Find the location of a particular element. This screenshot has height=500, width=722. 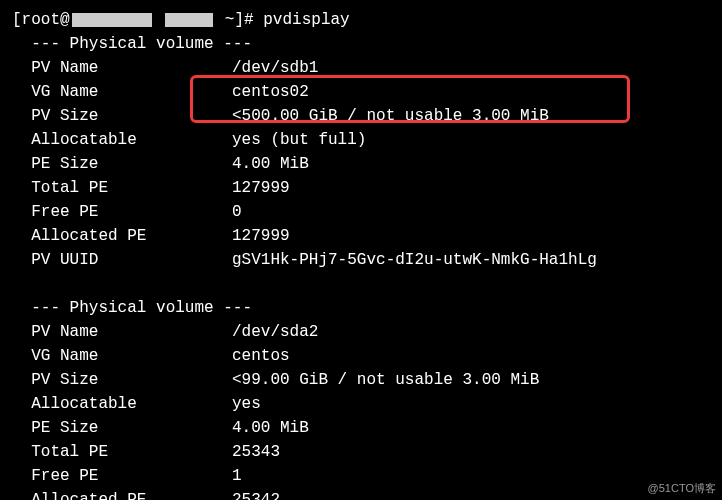

pv1-vgname-value: centos02 is located at coordinates (270, 92).